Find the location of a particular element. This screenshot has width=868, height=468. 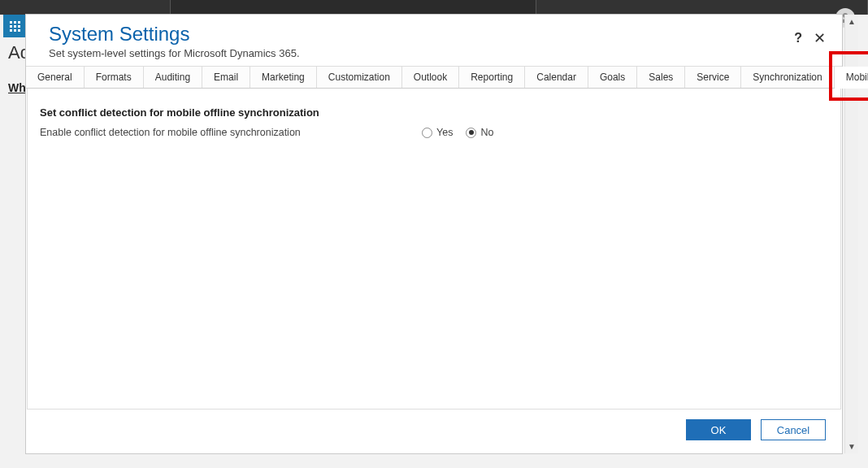

scroll-up-icon: ▲ is located at coordinates (852, 21).